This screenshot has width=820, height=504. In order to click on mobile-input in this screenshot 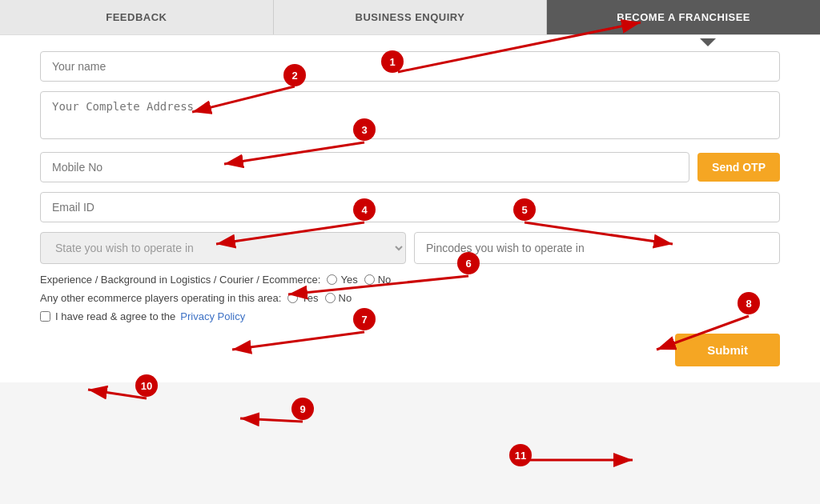, I will do `click(365, 167)`.